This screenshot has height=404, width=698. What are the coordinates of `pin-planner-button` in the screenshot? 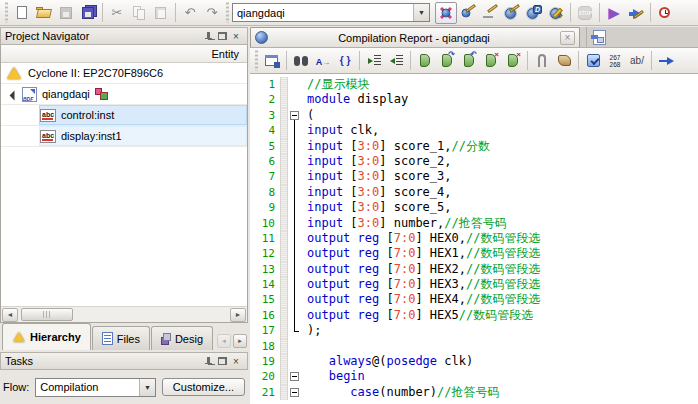 It's located at (490, 13).